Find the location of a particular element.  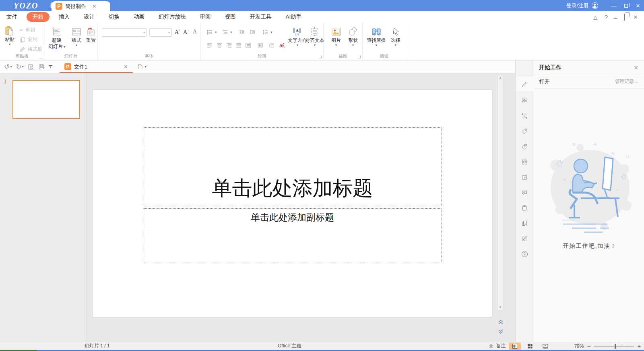

picture-button: 图片 ▾ is located at coordinates (336, 36).